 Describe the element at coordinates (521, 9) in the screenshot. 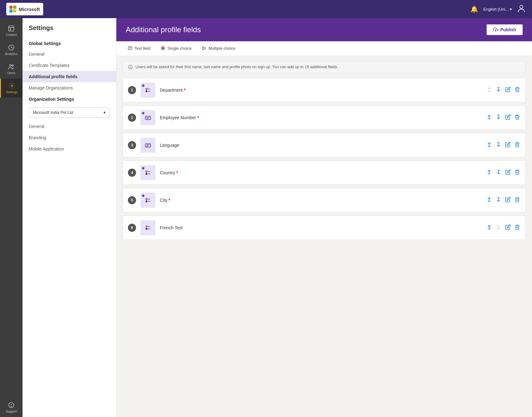

I see `user-icon` at that location.